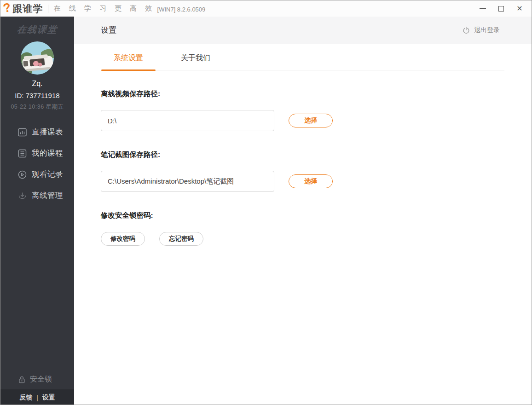 Image resolution: width=532 pixels, height=405 pixels. I want to click on titlebar: ? 跟谁学 在 线 学 习 更 高 效 [WIN7] 8.2.6.0509 ✕, so click(266, 8).